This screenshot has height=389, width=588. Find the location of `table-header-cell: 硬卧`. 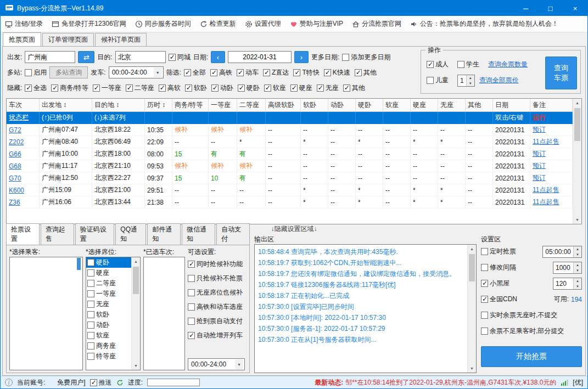

table-header-cell: 硬卧 is located at coordinates (369, 105).